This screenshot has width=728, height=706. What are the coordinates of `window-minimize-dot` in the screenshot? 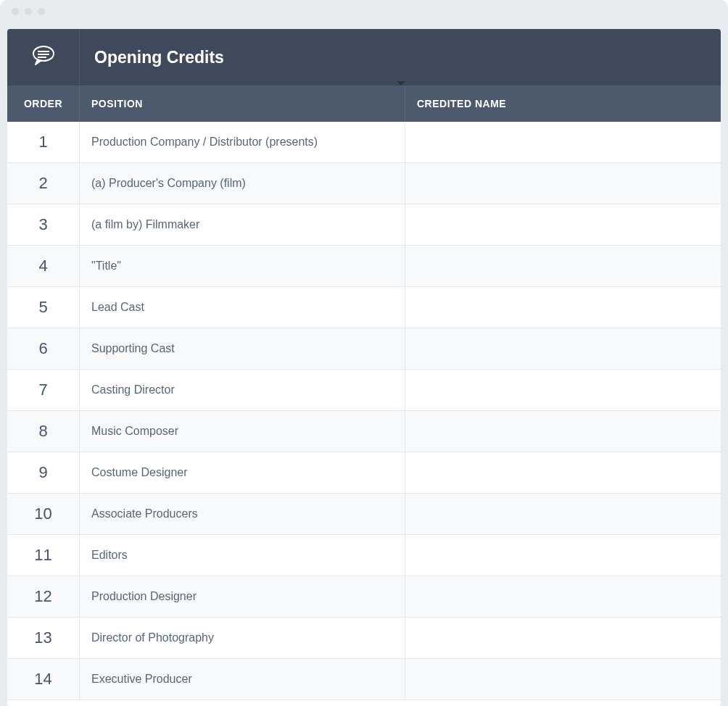 It's located at (28, 12).